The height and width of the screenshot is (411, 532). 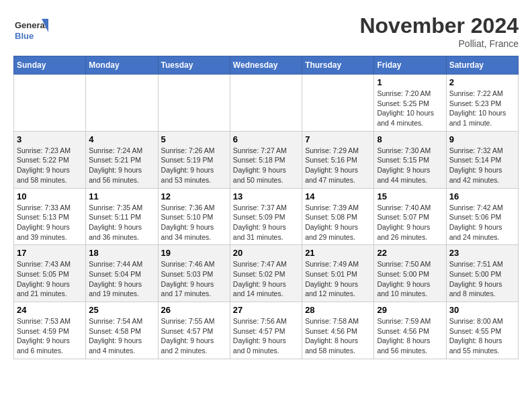 What do you see at coordinates (338, 165) in the screenshot?
I see `day-info: Sunrise: 7:29 AM Sunset: 5:16 PM Dayligh…` at bounding box center [338, 165].